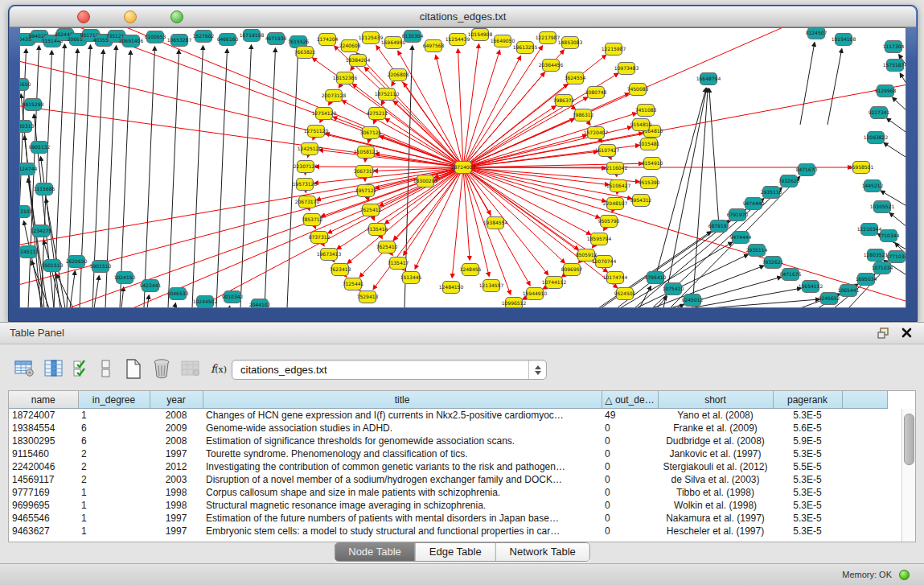 The image size is (924, 585). What do you see at coordinates (219, 369) in the screenshot?
I see `function-icon: f(x)` at bounding box center [219, 369].